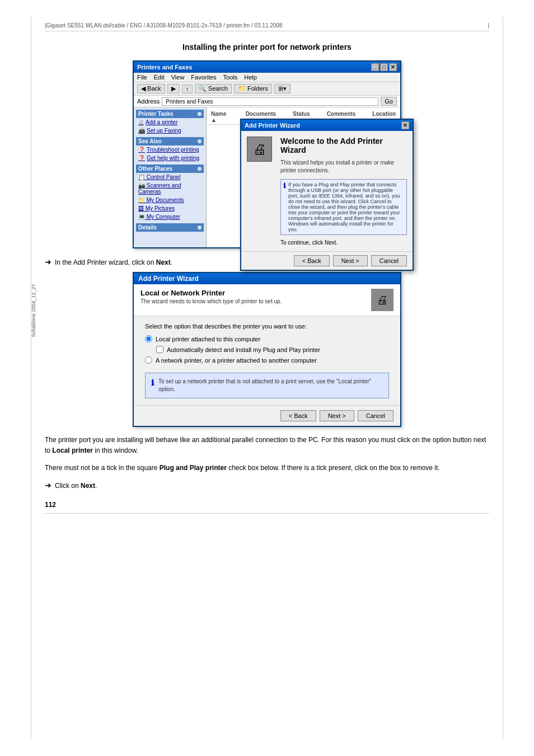 The width and height of the screenshot is (534, 756). Describe the element at coordinates (211, 293) in the screenshot. I see `wizard2-header-title: Local or Network Printer` at that location.